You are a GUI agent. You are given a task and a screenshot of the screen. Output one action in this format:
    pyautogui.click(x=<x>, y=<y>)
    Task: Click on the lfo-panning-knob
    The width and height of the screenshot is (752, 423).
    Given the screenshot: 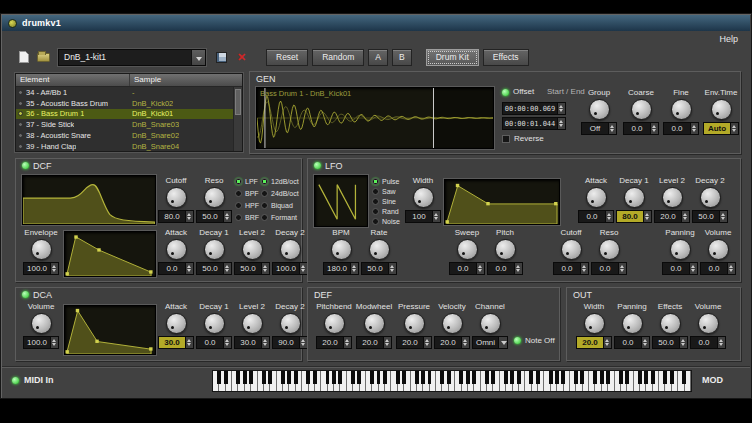 What is the action you would take?
    pyautogui.click(x=680, y=250)
    